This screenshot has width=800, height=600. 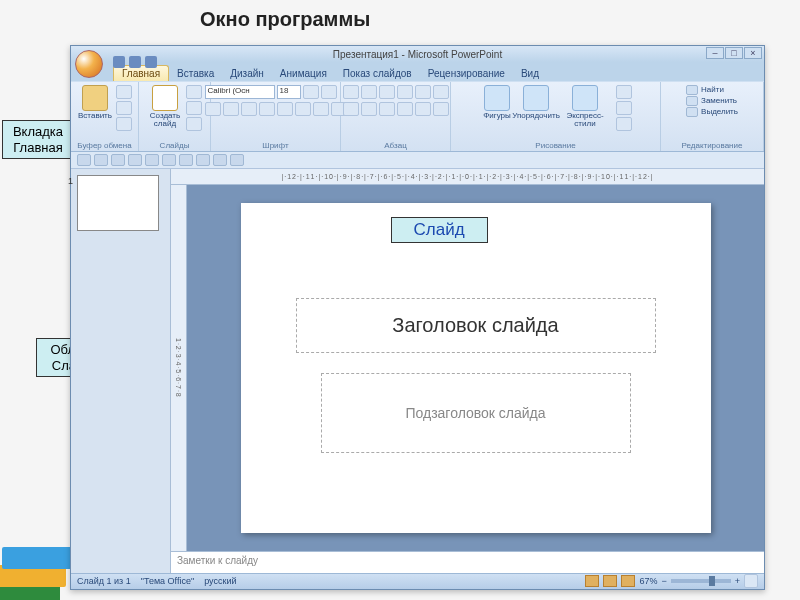 What do you see at coordinates (194, 92) in the screenshot?
I see `layout-icon` at bounding box center [194, 92].